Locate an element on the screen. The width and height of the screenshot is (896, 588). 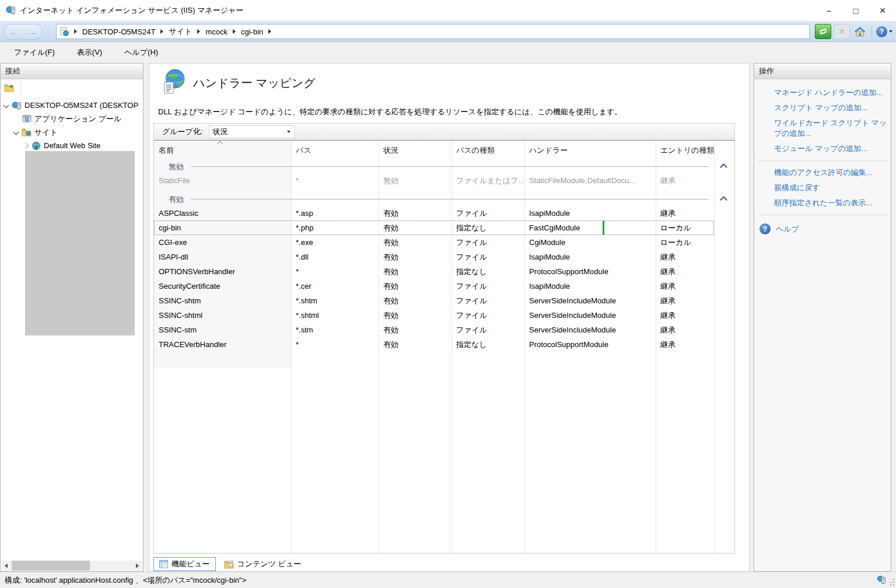
action-link: 親構成に戻す is located at coordinates (822, 188).